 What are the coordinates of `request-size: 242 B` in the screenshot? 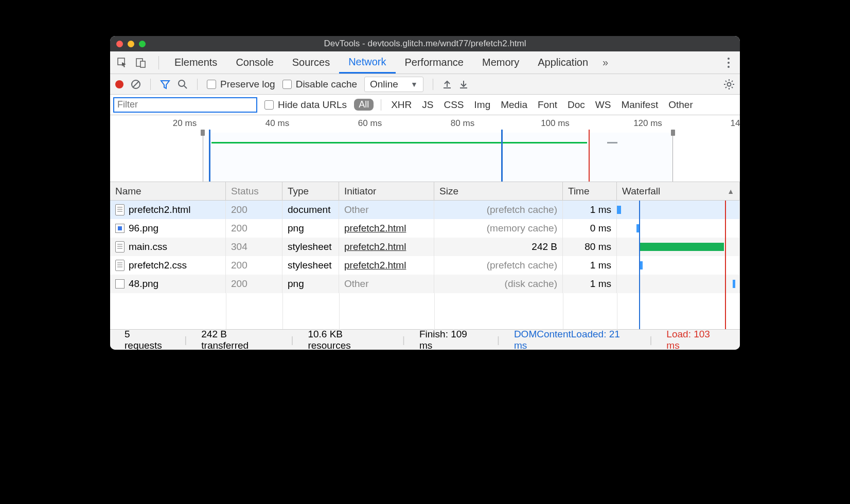 It's located at (499, 247).